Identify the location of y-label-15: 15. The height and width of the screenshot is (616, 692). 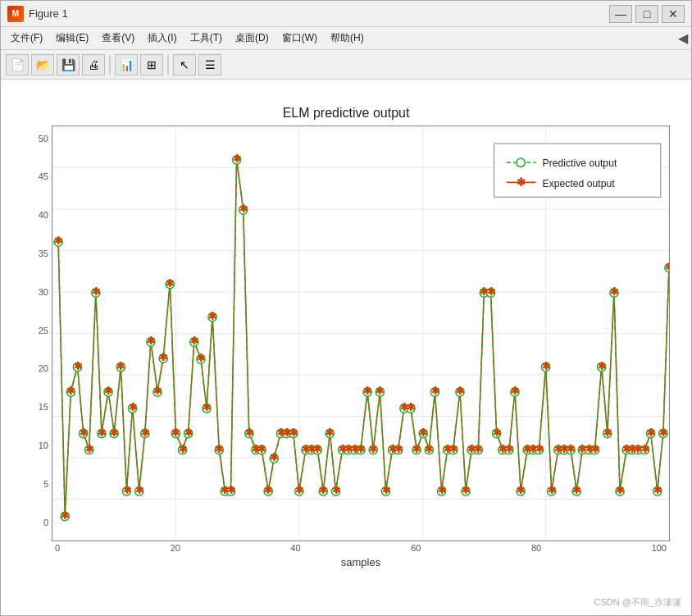
(37, 407).